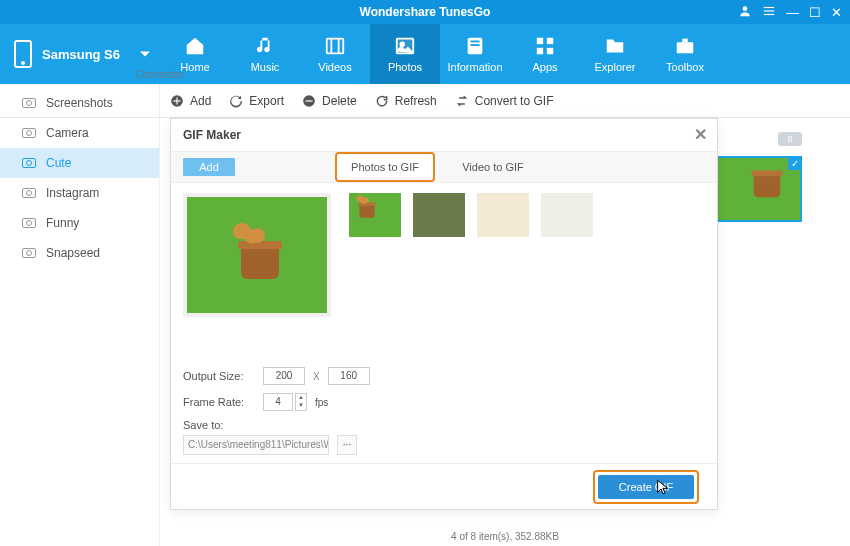 Image resolution: width=850 pixels, height=546 pixels. What do you see at coordinates (444, 135) in the screenshot?
I see `modal-header: GIF Maker ✕` at bounding box center [444, 135].